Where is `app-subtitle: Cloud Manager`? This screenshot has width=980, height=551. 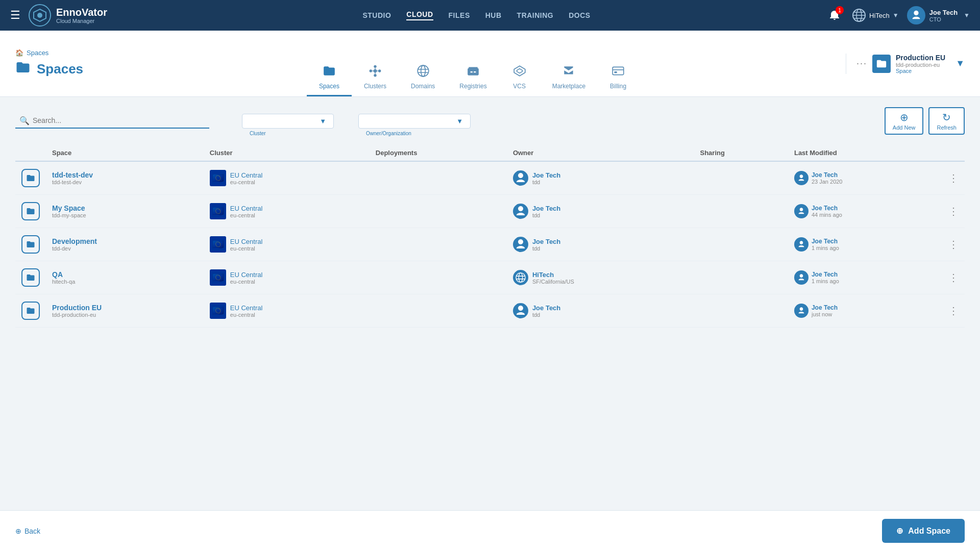
app-subtitle: Cloud Manager is located at coordinates (82, 21).